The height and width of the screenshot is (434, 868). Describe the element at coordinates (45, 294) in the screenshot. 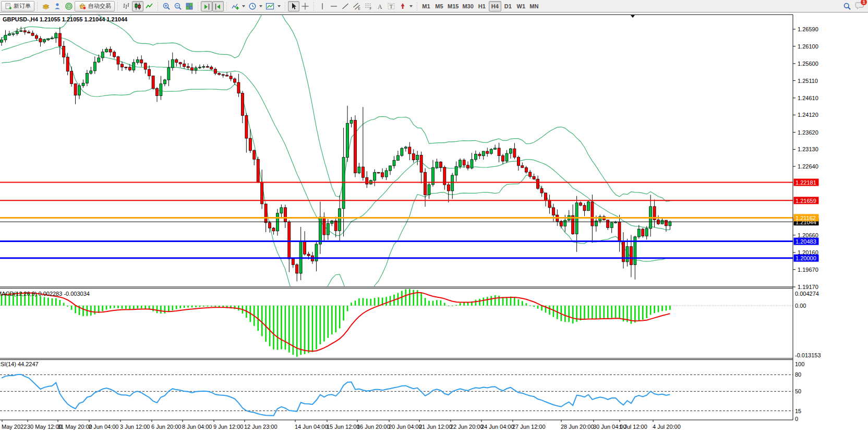

I see `macd-label: MACD(12,26,9) 0.002283 -0.003034` at that location.